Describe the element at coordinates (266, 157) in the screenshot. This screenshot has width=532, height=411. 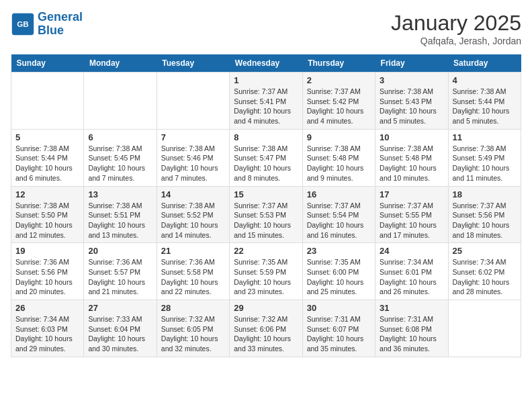
I see `calendar-week-row: 5Sunrise: 7:38 AM Sunset: 5:44 PM Daylig…` at that location.